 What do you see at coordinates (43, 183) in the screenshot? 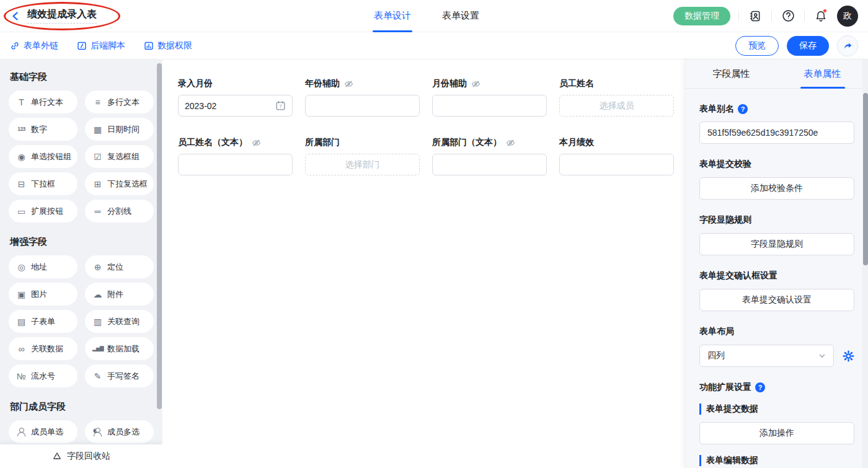
I see `field-pill-dropdown: ⊟下拉框` at bounding box center [43, 183].